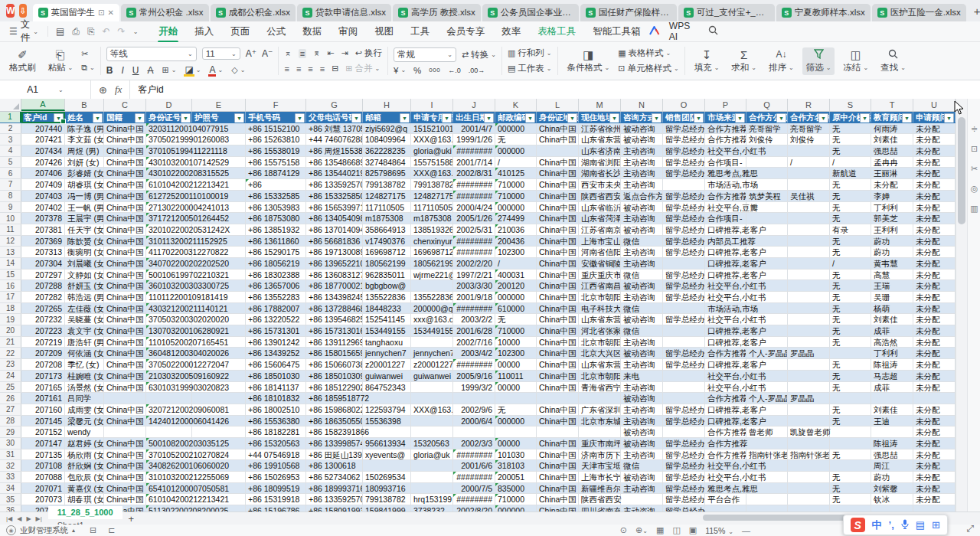 This screenshot has height=536, width=980. What do you see at coordinates (400, 70) in the screenshot?
I see `currency-button: ¥⌄` at bounding box center [400, 70].